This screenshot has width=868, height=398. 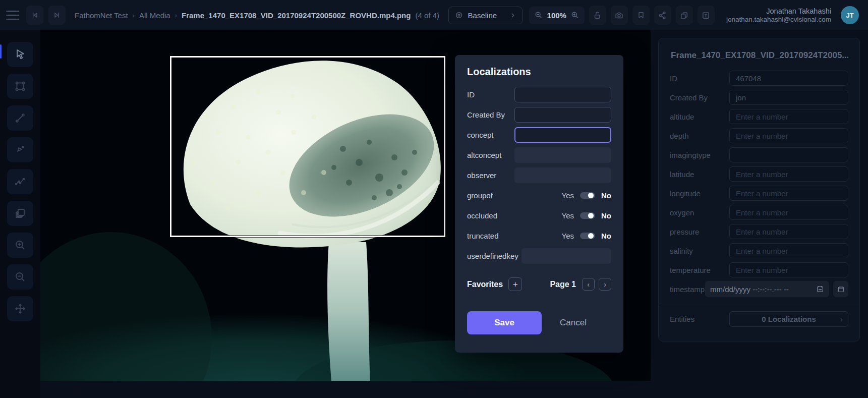 What do you see at coordinates (563, 176) in the screenshot?
I see `observer-field` at bounding box center [563, 176].